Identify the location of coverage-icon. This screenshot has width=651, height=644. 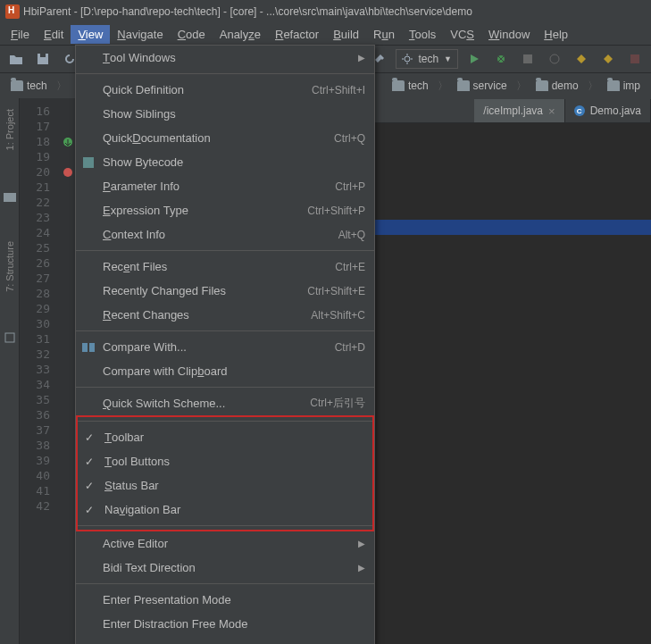
(528, 59).